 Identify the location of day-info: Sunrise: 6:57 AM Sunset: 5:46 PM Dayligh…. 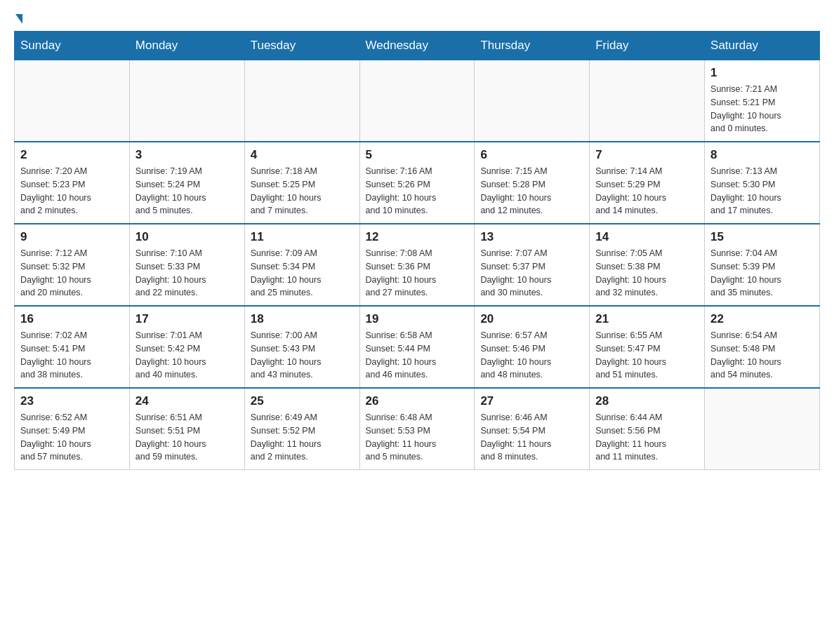
(532, 355).